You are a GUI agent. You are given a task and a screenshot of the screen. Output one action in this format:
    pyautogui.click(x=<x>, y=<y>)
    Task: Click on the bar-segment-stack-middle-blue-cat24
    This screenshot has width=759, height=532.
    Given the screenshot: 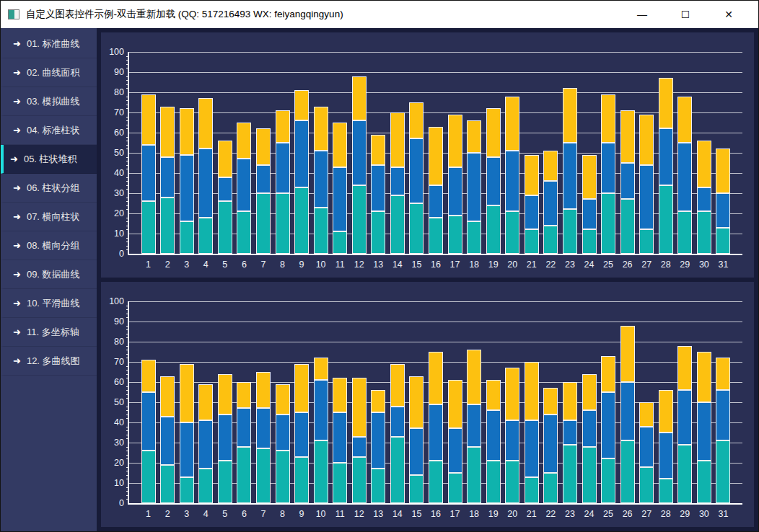 What is the action you would take?
    pyautogui.click(x=589, y=428)
    